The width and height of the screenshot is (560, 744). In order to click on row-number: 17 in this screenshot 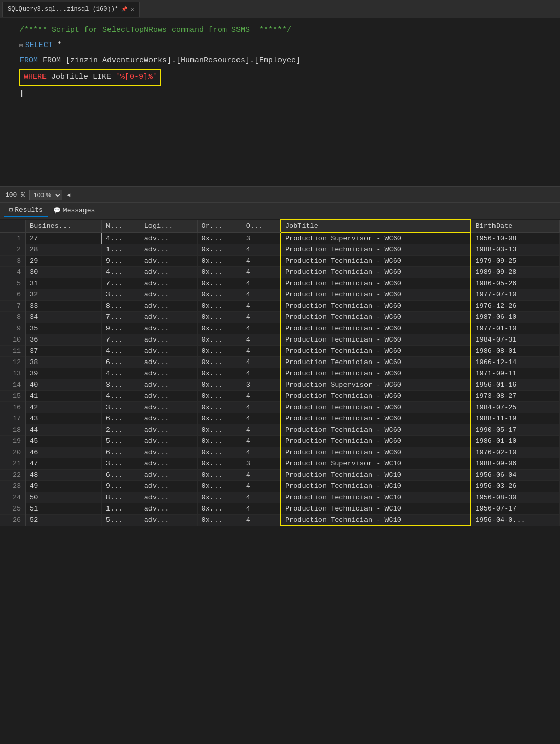, I will do `click(13, 419)`.